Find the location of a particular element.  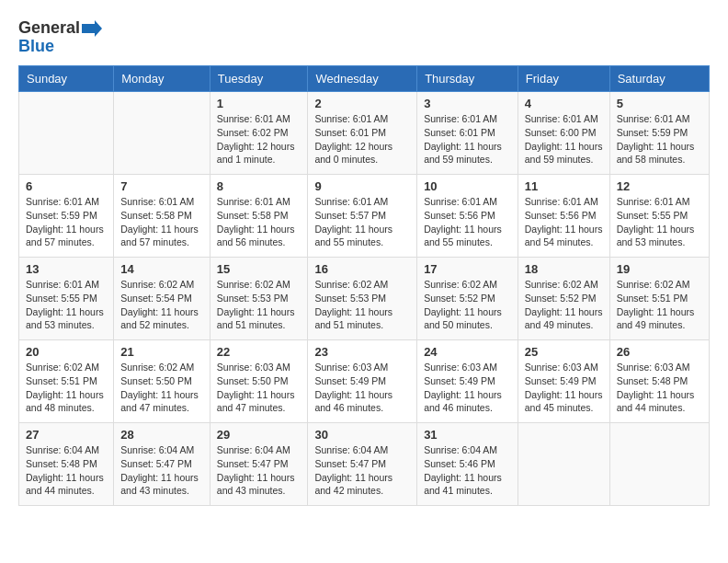

week-row-2: 6Sunrise: 6:01 AMSunset: 5:59 PMDaylight… is located at coordinates (364, 216).